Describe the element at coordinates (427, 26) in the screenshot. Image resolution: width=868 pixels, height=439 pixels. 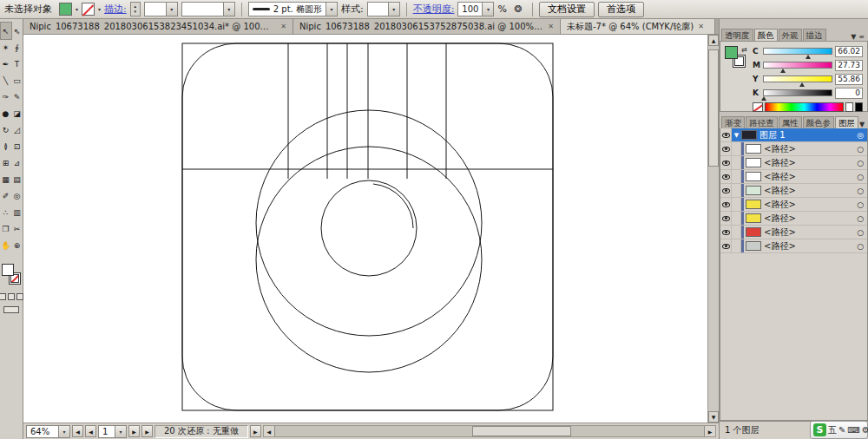
I see `document-tab-2: Nipic_10673188_20180306153752875038.ai @…` at that location.